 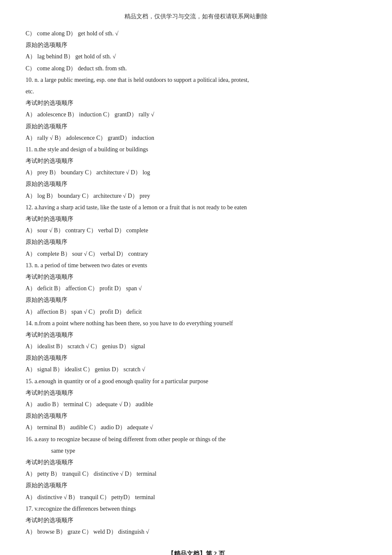 What do you see at coordinates (196, 207) in the screenshot?
I see `content-line: 12. a.having a sharp acid taste, like th…` at bounding box center [196, 207].